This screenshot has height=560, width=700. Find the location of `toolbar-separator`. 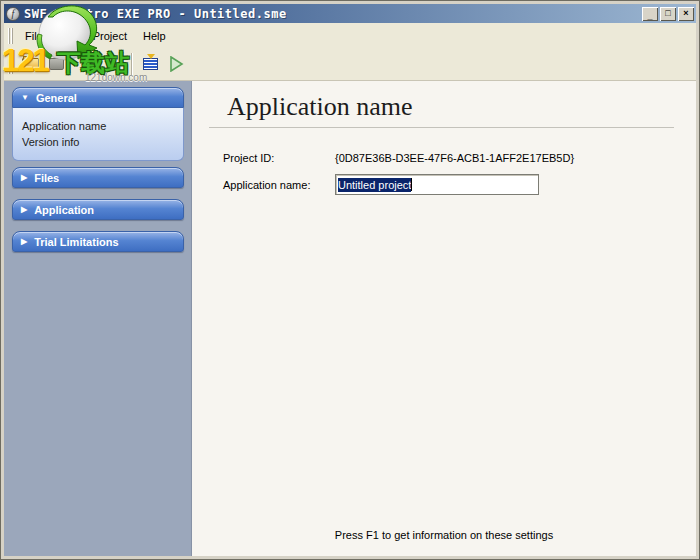

toolbar-separator is located at coordinates (132, 64).